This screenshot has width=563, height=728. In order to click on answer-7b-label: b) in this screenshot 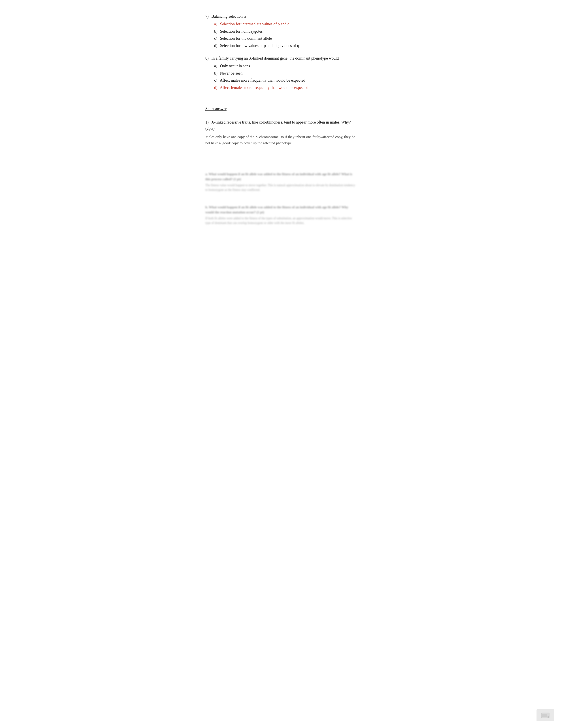, I will do `click(217, 31)`.